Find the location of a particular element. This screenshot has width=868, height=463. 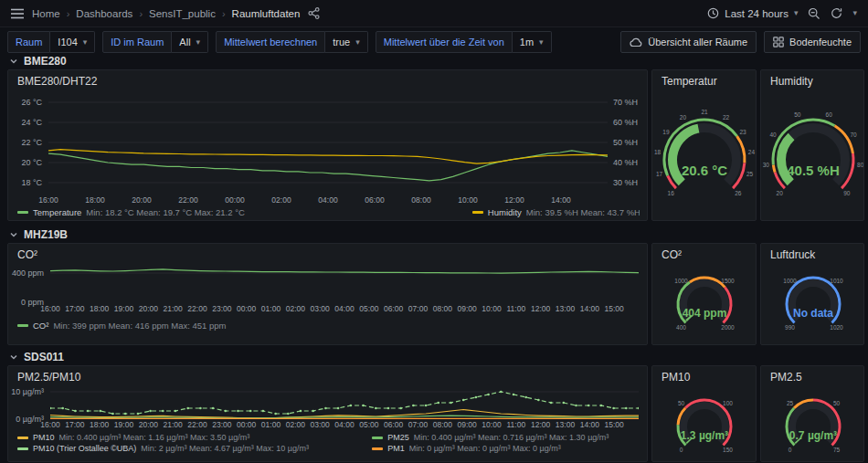

y-axis-label: 26 °C is located at coordinates (26, 102).